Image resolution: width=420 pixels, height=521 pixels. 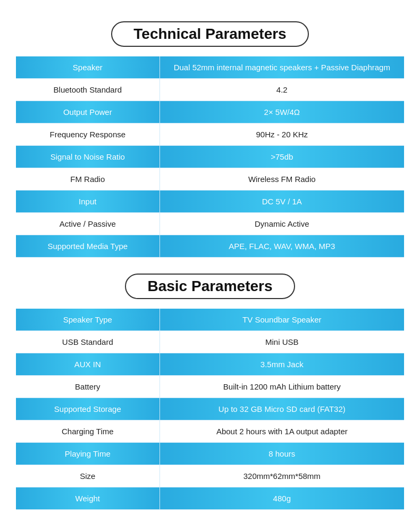 What do you see at coordinates (210, 409) in the screenshot?
I see `table-row: Supported StorageUp to 32 GB Micro SD ca…` at bounding box center [210, 409].